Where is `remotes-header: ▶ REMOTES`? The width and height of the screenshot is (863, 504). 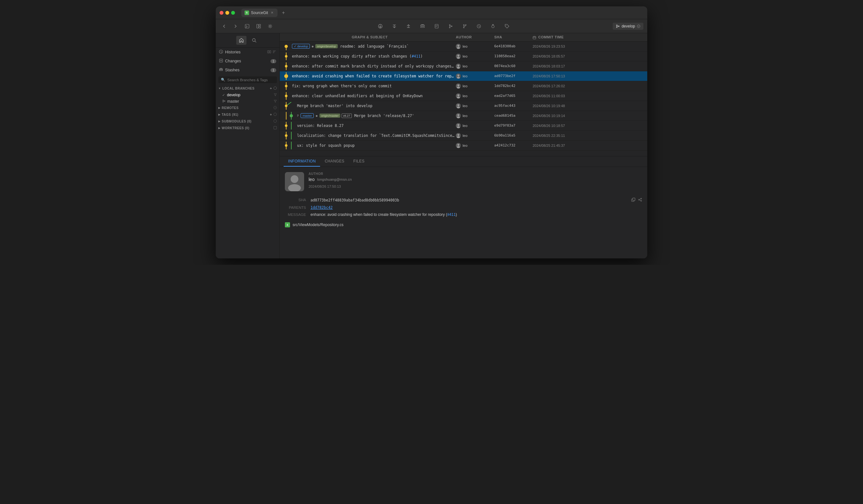
remotes-header: ▶ REMOTES is located at coordinates (248, 108).